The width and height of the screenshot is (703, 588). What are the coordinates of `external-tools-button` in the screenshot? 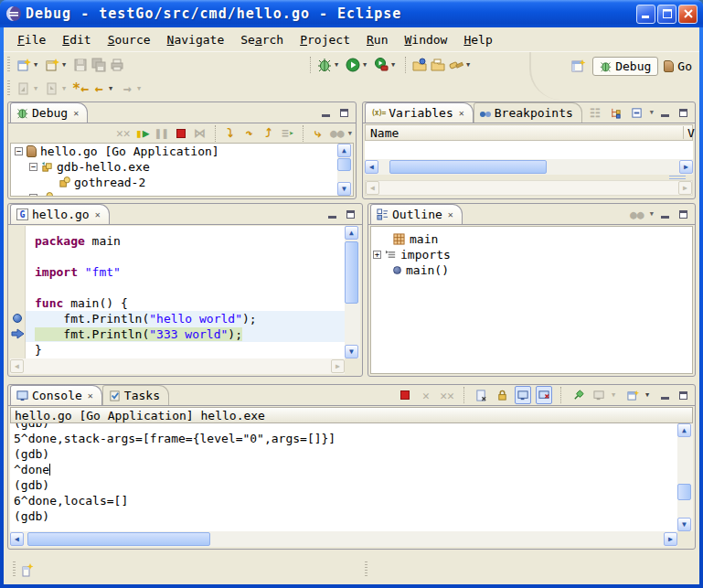 It's located at (381, 65).